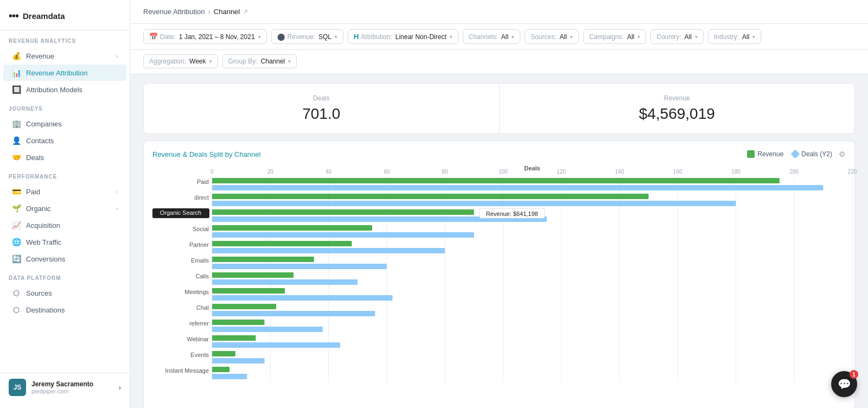 Image resolution: width=868 pixels, height=408 pixels. I want to click on channels-filter: Channels: All ▾, so click(492, 37).